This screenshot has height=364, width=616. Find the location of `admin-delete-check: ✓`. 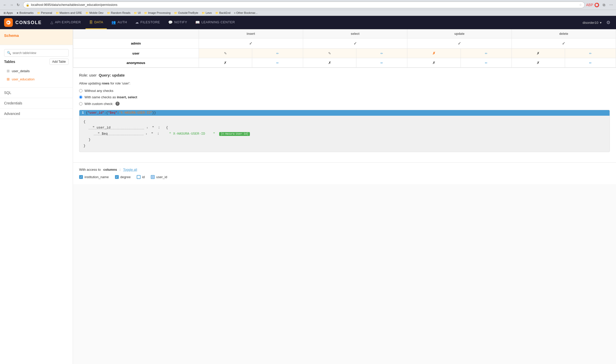

admin-delete-check: ✓ is located at coordinates (564, 44).